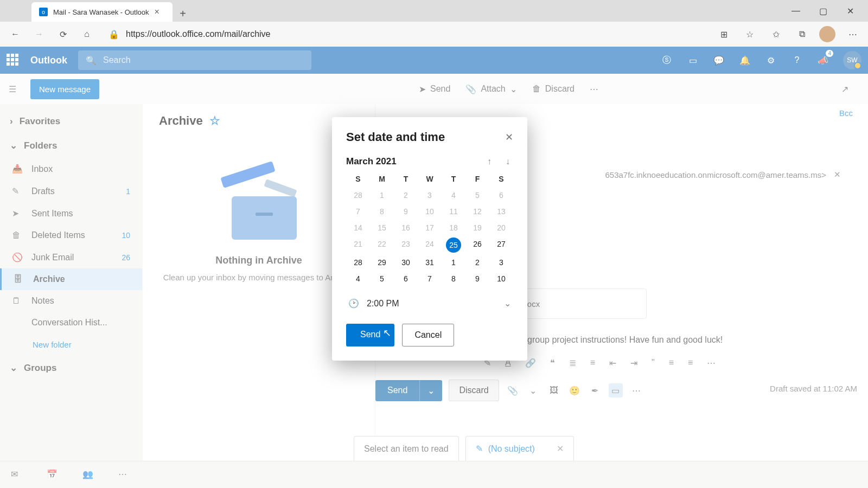  Describe the element at coordinates (454, 245) in the screenshot. I see `calendar-day: 25` at that location.